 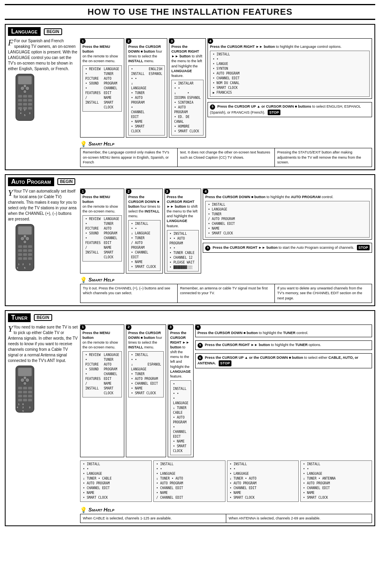 What do you see at coordinates (190, 12) in the screenshot?
I see `page-title: How to Use the Installation Features` at bounding box center [190, 12].